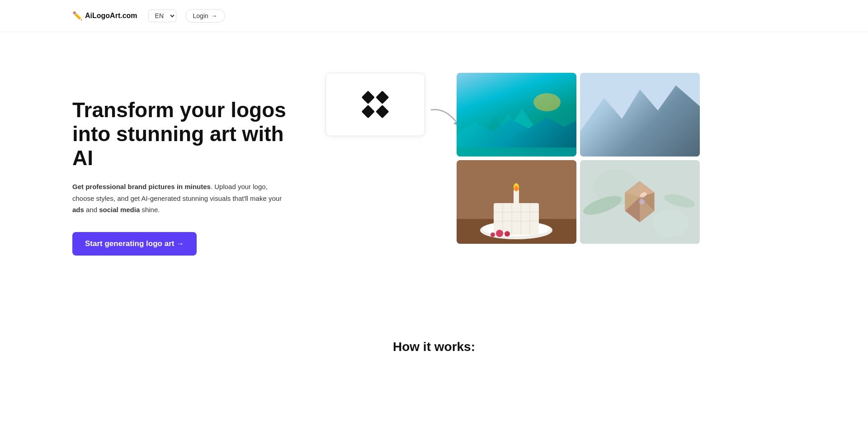 Image resolution: width=868 pixels, height=422 pixels. I want to click on login-arrow-icon: →, so click(214, 16).